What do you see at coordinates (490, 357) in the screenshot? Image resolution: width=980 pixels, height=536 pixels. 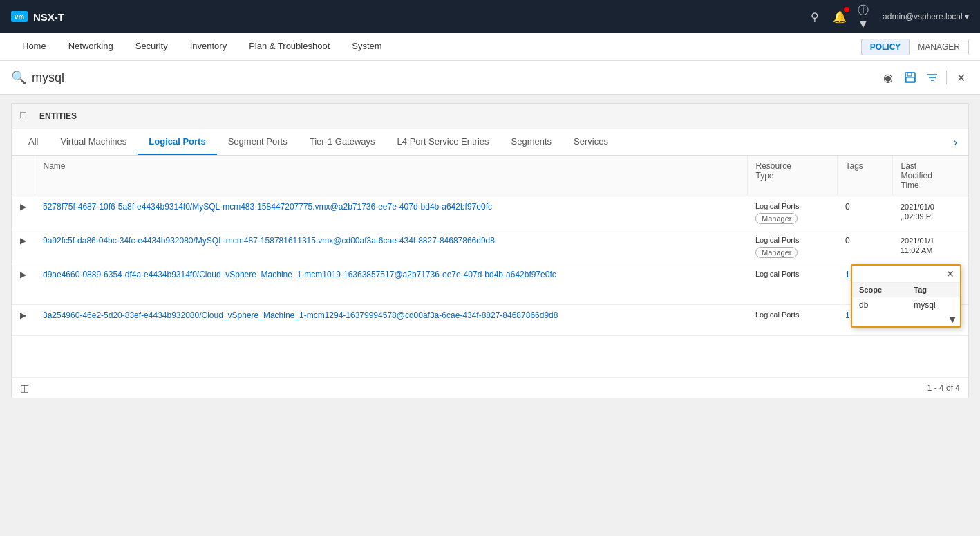 I see `empty-row` at bounding box center [490, 357].